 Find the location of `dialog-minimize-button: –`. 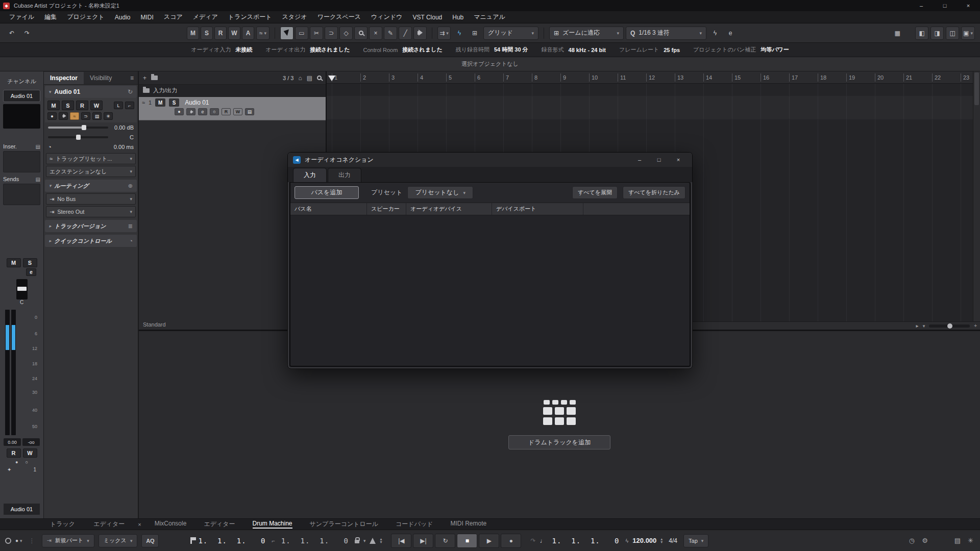

dialog-minimize-button: – is located at coordinates (640, 160).